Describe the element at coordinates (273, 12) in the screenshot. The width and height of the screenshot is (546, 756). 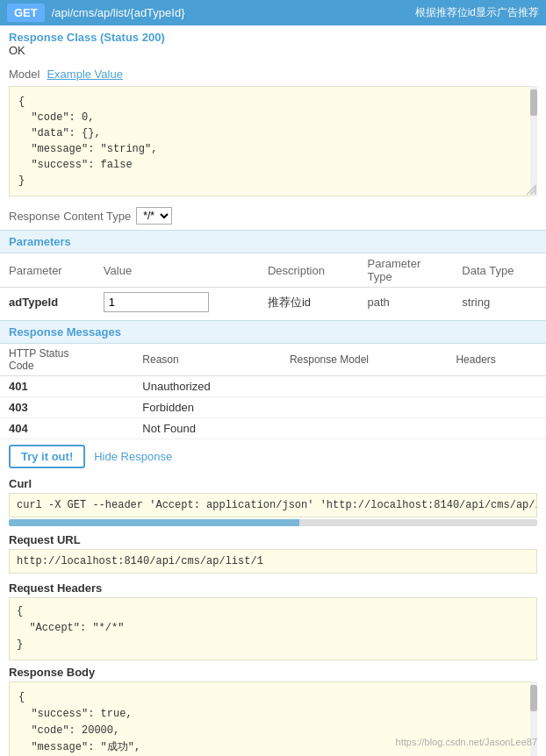
I see `top-bar: GET /api/cms/ap/list/{adTypeId} 根据推荐位id显…` at that location.